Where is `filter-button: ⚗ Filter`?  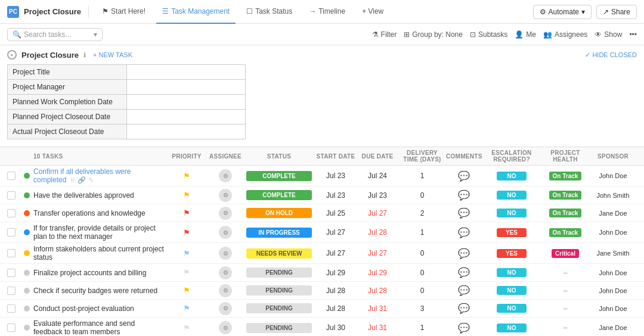 filter-button: ⚗ Filter is located at coordinates (385, 35).